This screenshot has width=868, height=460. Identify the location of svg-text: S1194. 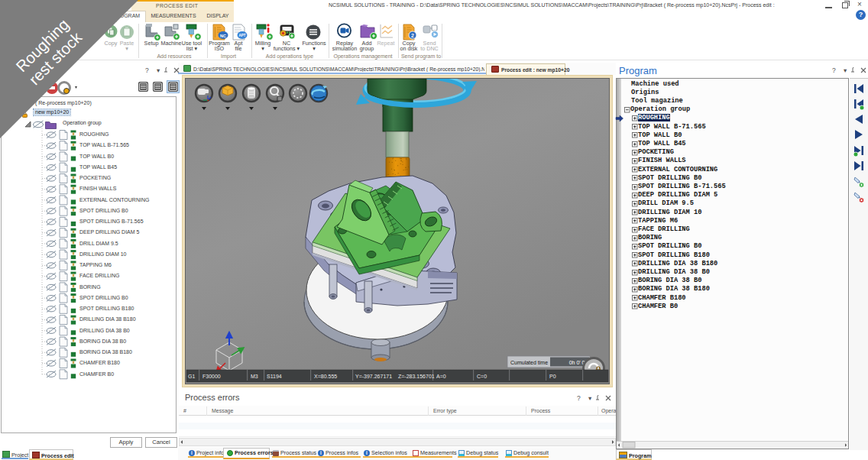
(274, 376).